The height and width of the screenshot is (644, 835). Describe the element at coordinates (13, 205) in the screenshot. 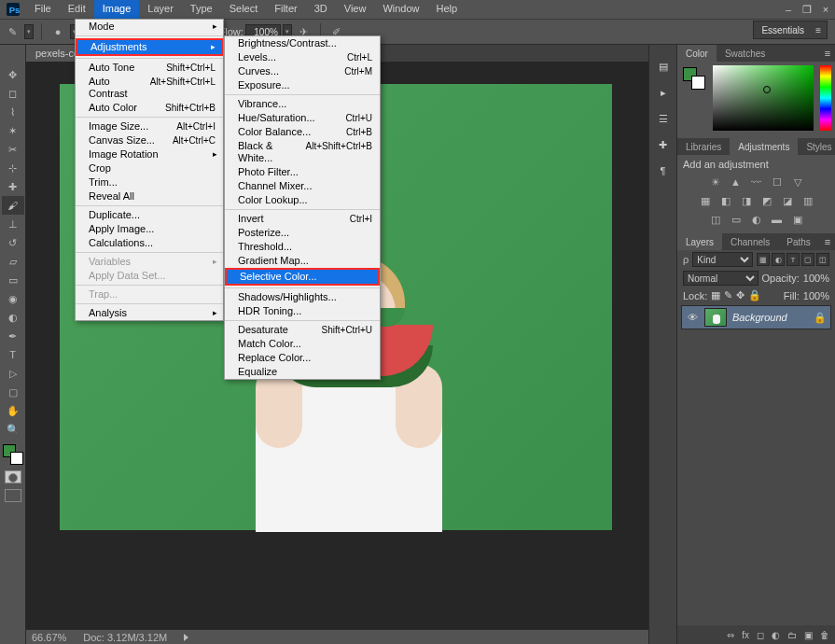

I see `brush-tool: 🖌` at that location.